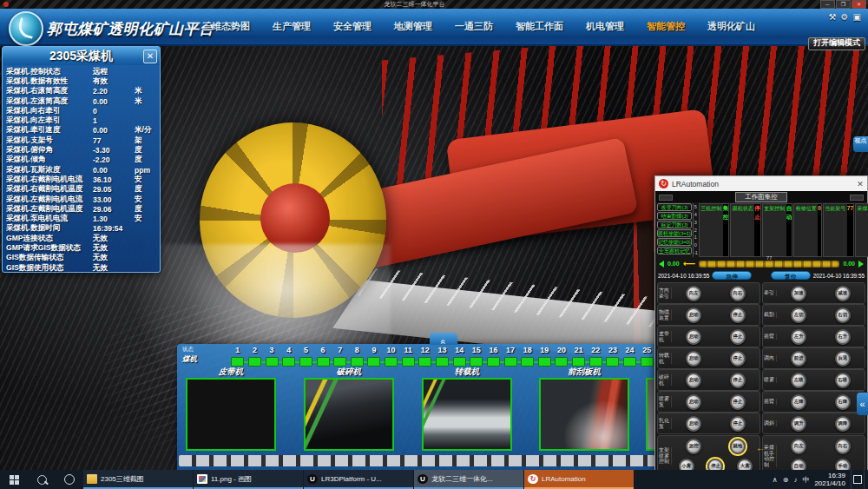  I want to click on chevron-up-icon: ∧, so click(775, 479).